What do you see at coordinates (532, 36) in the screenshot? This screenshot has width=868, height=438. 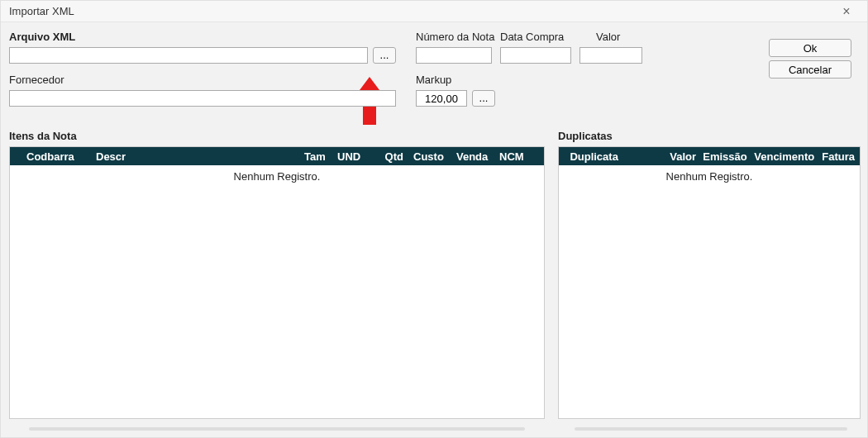 I see `data-compra-label: Data Compra` at bounding box center [532, 36].